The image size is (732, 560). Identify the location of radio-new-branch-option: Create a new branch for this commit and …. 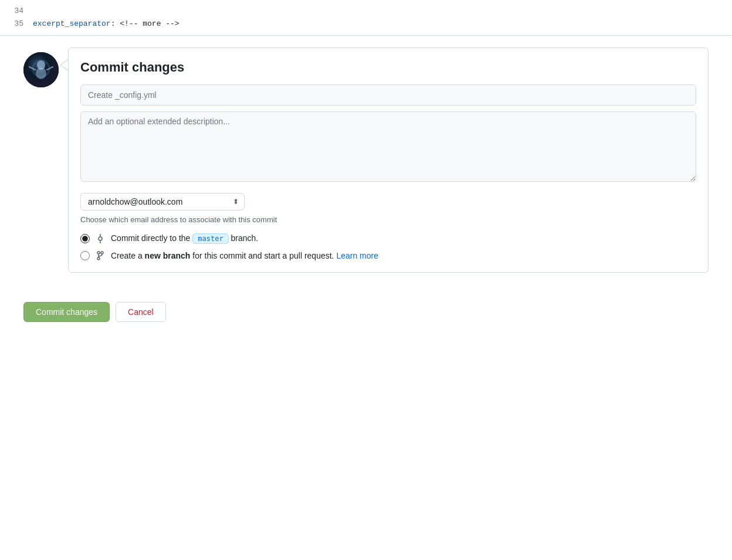
(388, 256).